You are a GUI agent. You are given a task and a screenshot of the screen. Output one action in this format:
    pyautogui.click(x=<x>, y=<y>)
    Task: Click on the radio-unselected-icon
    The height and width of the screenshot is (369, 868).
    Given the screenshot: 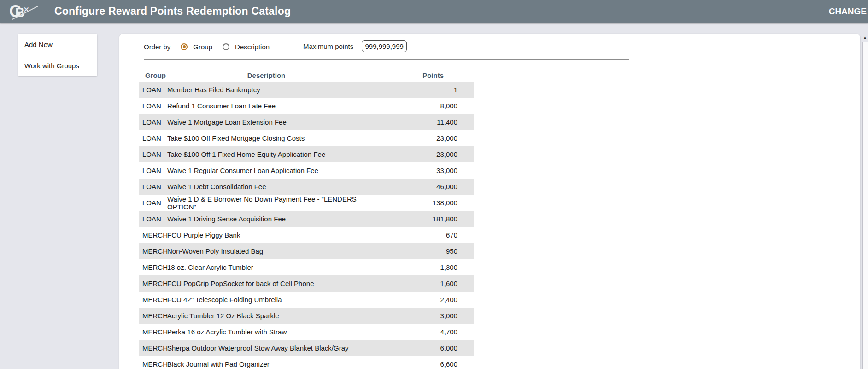 What is the action you would take?
    pyautogui.click(x=226, y=47)
    